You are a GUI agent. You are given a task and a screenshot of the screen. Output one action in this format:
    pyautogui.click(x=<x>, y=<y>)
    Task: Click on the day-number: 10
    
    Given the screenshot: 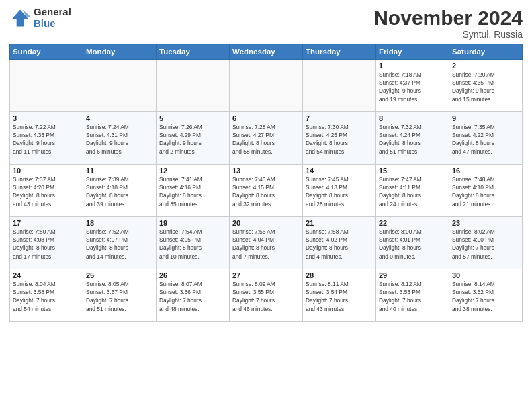 What is the action you would take?
    pyautogui.click(x=46, y=171)
    